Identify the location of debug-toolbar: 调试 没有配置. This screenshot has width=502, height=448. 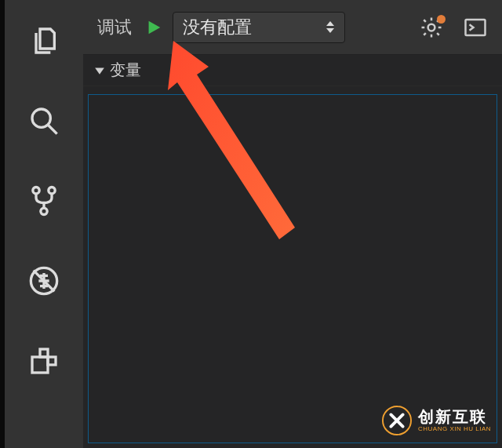
(293, 27).